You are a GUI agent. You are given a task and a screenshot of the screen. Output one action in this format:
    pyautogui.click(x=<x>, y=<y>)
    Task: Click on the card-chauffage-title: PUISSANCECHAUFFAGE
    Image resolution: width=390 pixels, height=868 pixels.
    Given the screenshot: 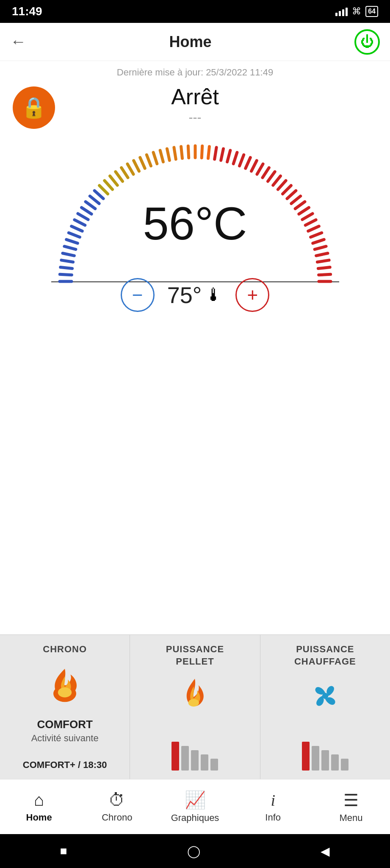 What is the action you would take?
    pyautogui.click(x=325, y=655)
    